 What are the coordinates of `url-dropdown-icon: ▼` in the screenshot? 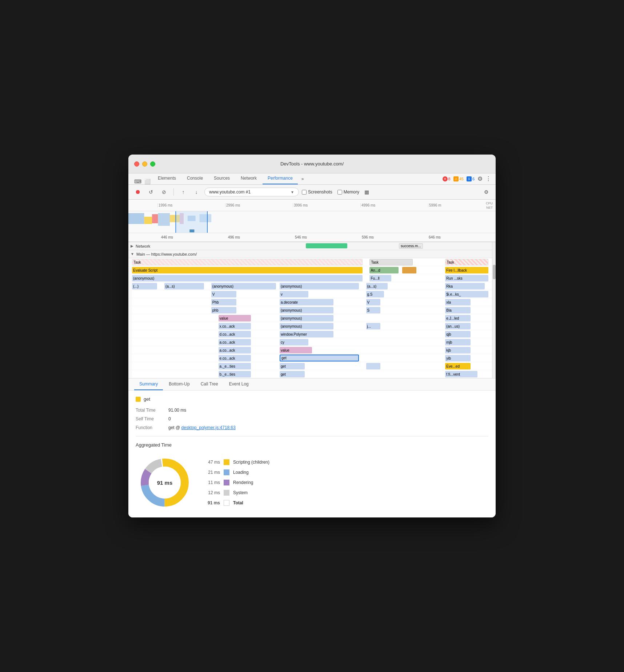 It's located at (292, 192).